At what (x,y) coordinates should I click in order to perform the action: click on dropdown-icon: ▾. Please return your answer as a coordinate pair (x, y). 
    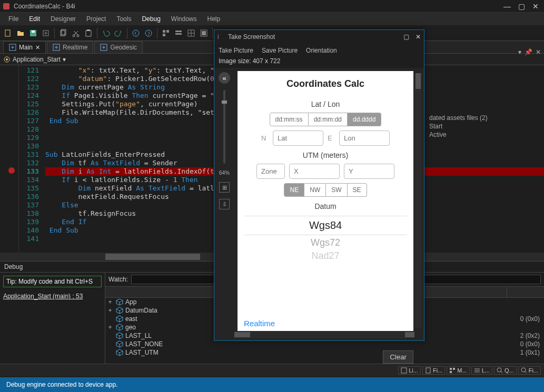
    Looking at the image, I should click on (520, 52).